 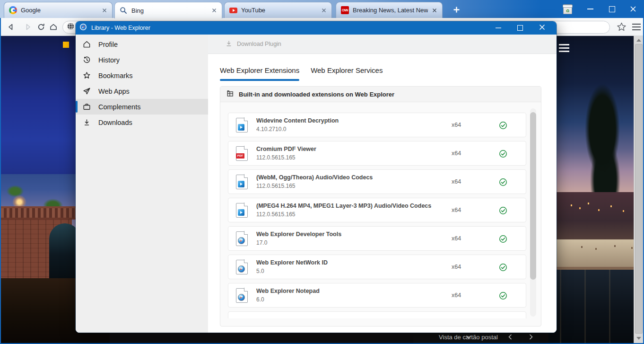 I want to click on dialog-maximize-button, so click(x=520, y=28).